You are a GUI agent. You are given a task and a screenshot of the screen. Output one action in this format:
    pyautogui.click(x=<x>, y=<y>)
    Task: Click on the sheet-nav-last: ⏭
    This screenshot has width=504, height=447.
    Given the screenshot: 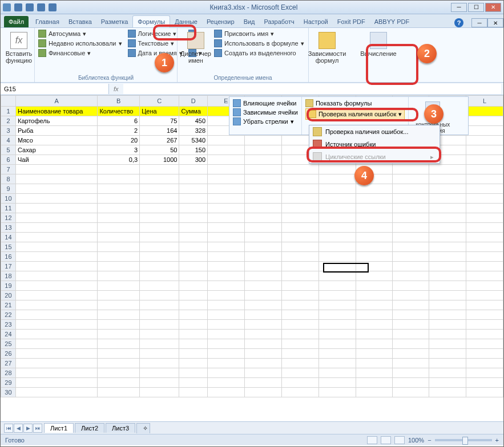 What is the action you would take?
    pyautogui.click(x=38, y=428)
    